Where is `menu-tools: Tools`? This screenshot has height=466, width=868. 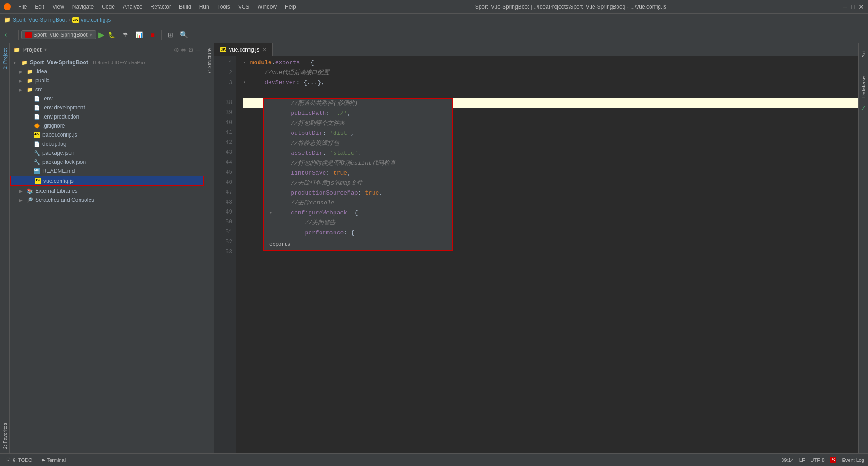 menu-tools: Tools is located at coordinates (224, 7).